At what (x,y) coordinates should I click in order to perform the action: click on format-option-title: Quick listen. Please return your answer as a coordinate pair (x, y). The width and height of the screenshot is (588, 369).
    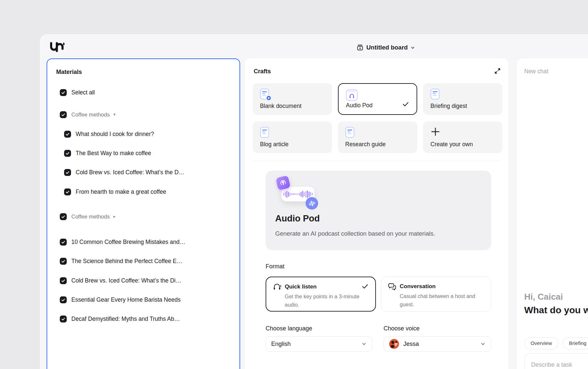
    Looking at the image, I should click on (301, 287).